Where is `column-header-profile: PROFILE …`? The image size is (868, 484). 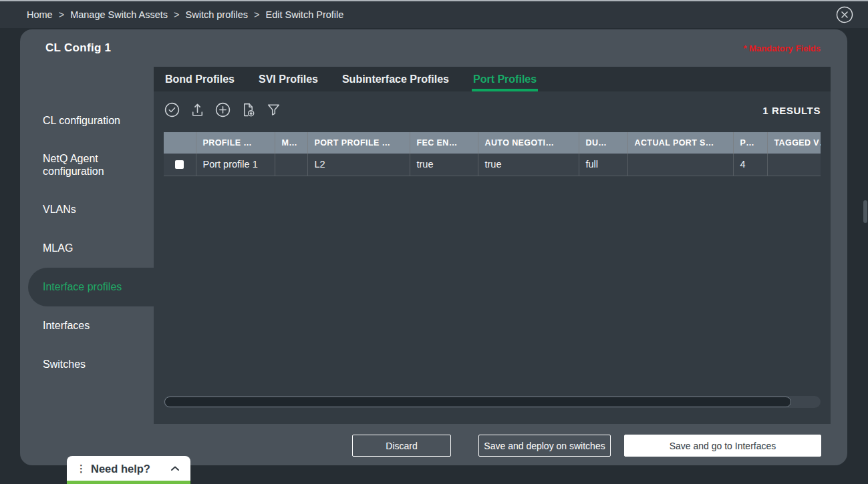 column-header-profile: PROFILE … is located at coordinates (235, 143).